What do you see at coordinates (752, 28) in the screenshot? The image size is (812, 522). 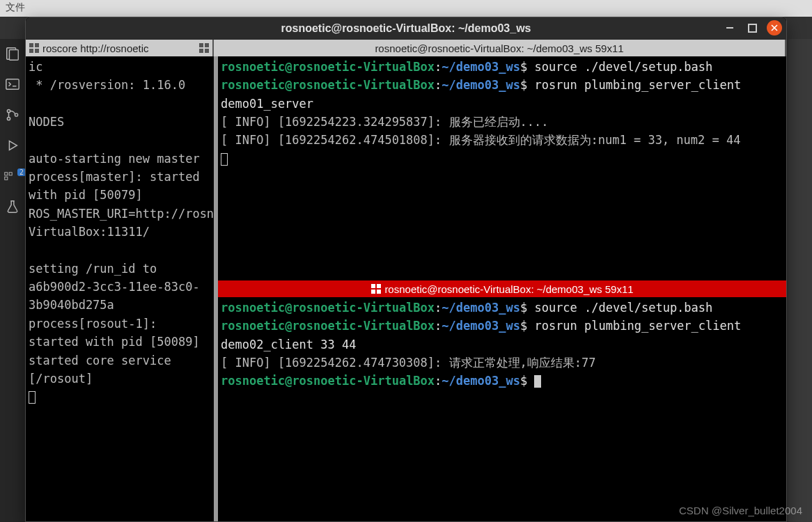 I see `maximize-button` at bounding box center [752, 28].